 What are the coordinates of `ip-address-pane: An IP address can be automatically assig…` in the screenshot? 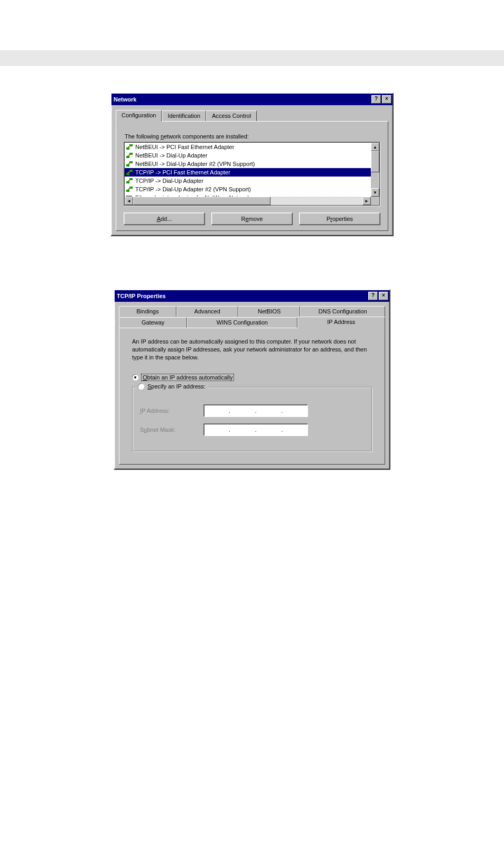 It's located at (252, 396).